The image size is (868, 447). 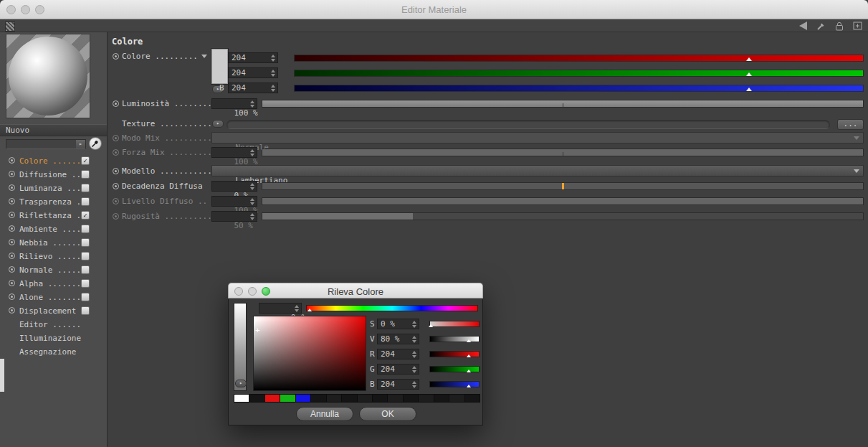 I want to click on slider-field-v: 80 %, so click(x=399, y=339).